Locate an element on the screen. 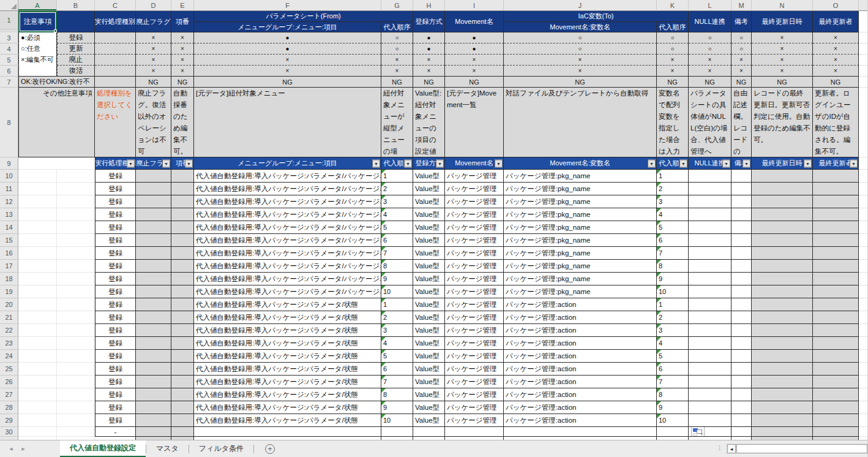  cell-note-movement: [元データ]Movement一覧 is located at coordinates (474, 123).